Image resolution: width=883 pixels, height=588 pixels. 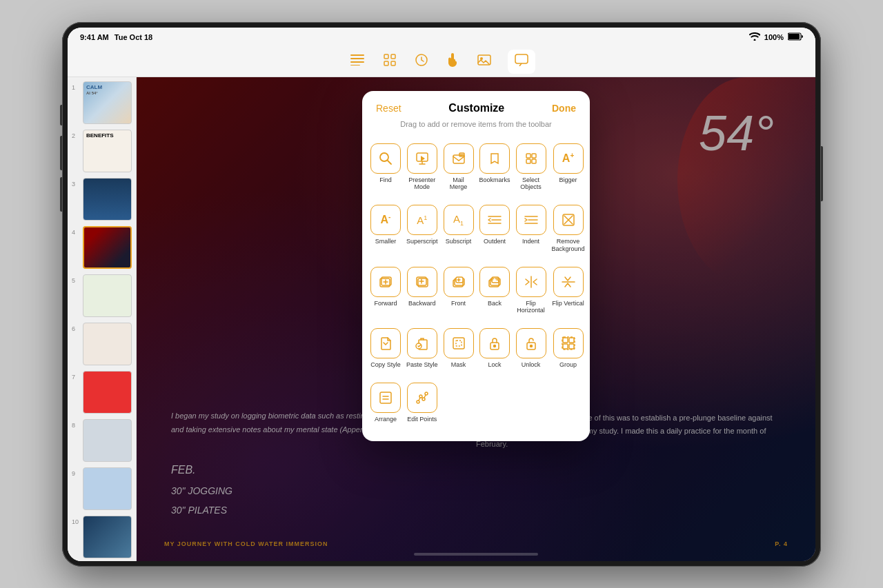 I want to click on battery-label: 100%, so click(x=774, y=37).